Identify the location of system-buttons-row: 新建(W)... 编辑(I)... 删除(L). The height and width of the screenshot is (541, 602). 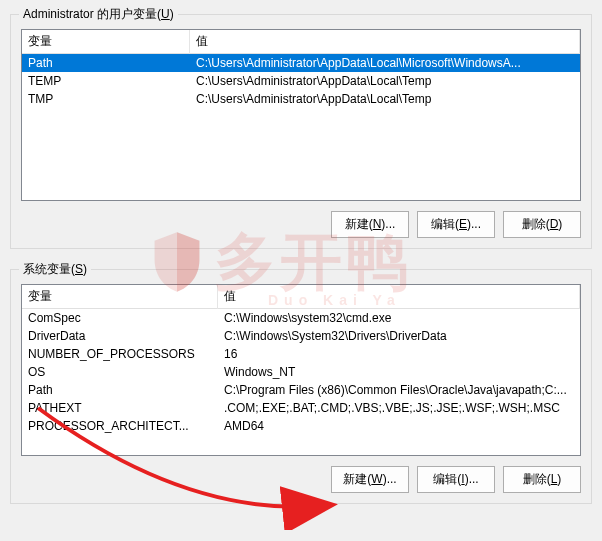
(301, 480).